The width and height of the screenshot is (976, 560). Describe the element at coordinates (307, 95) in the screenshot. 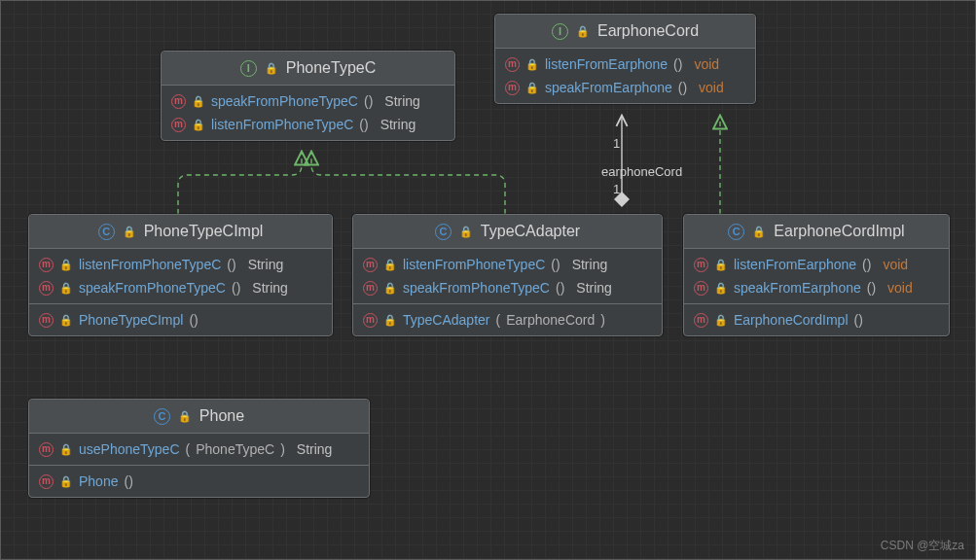

I see `class-phonetypec: I 🔒 PhoneTypeC m🔒speakFromPhoneTypeC()St…` at that location.